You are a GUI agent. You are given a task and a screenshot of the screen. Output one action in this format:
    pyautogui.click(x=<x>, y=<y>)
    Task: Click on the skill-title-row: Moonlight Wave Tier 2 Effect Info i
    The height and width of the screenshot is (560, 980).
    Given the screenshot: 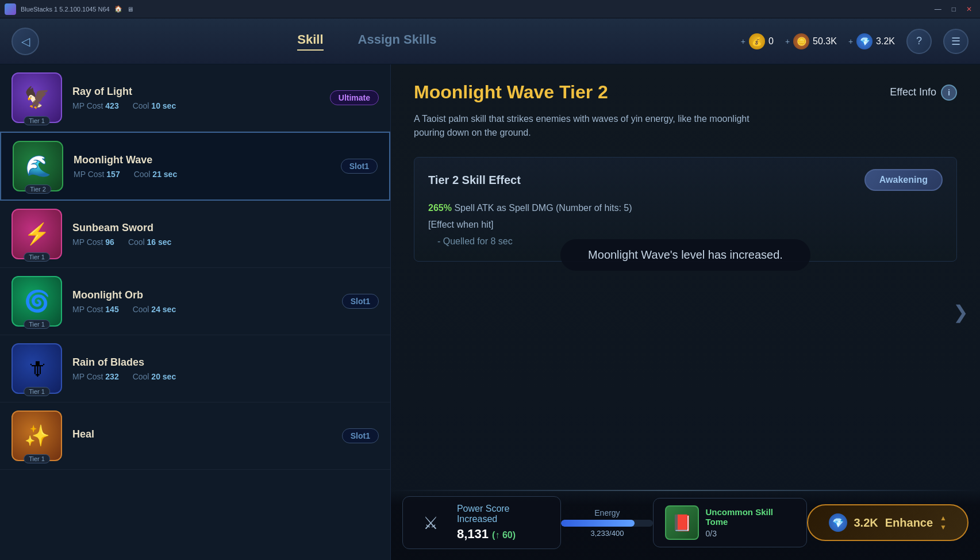 What is the action you would take?
    pyautogui.click(x=685, y=92)
    